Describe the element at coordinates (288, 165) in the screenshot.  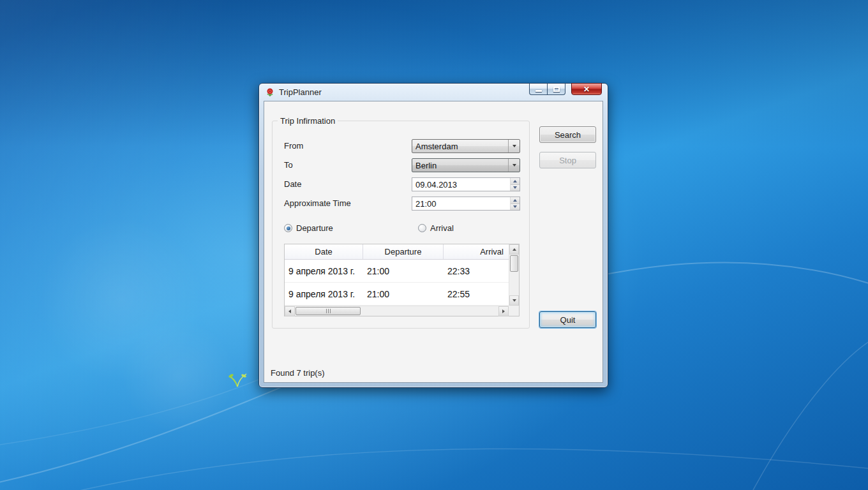
I see `to-label: To` at that location.